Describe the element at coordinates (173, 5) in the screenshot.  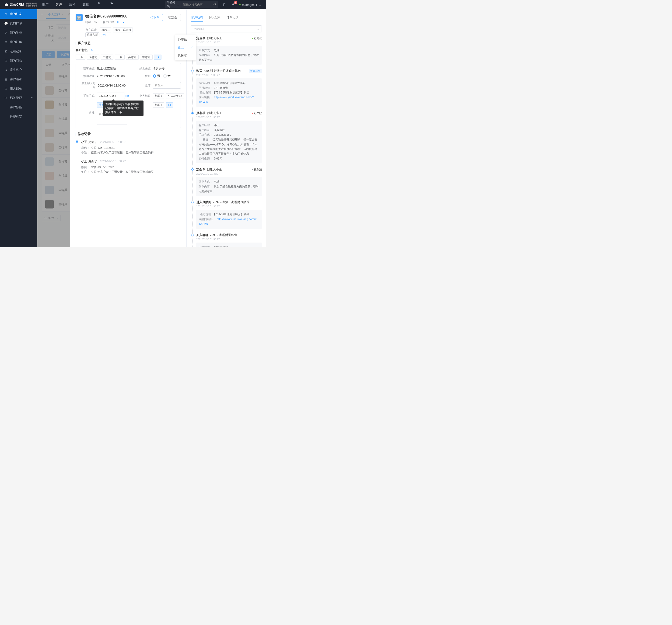
I see `search-type-select: 手机号码⌄` at that location.